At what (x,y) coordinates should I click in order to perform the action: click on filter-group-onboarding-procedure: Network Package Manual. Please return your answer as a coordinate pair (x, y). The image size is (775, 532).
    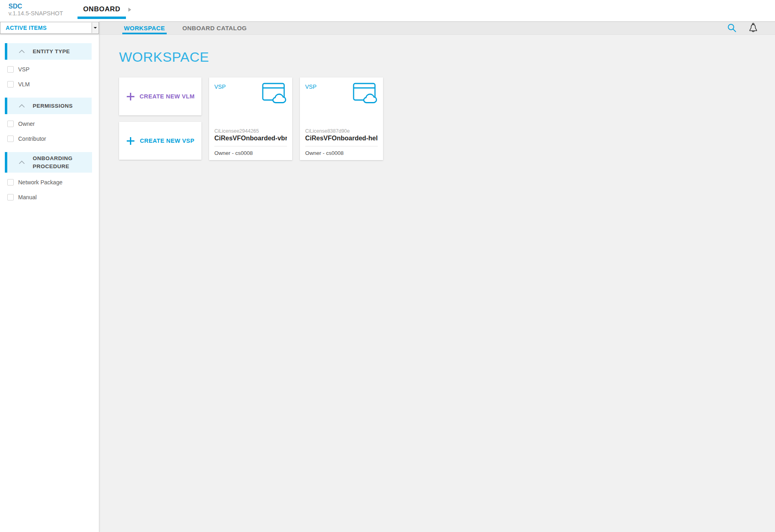
    Looking at the image, I should click on (49, 190).